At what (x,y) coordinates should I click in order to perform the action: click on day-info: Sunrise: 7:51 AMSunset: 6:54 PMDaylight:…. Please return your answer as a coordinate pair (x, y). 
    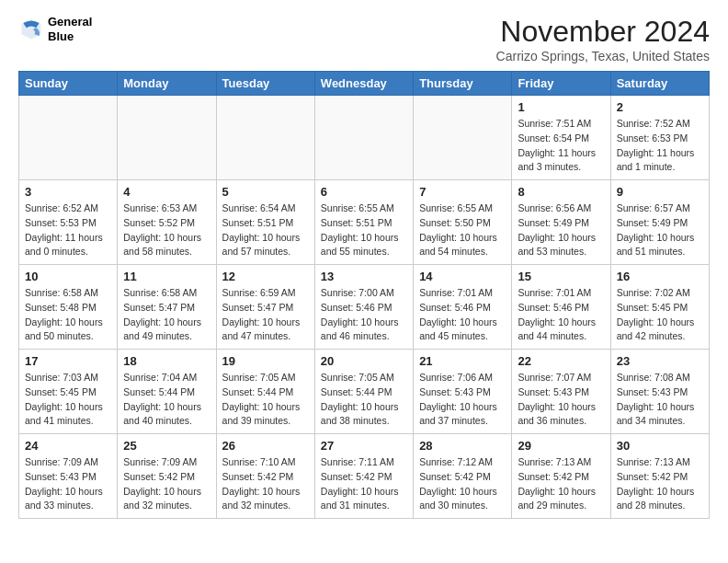
    Looking at the image, I should click on (561, 145).